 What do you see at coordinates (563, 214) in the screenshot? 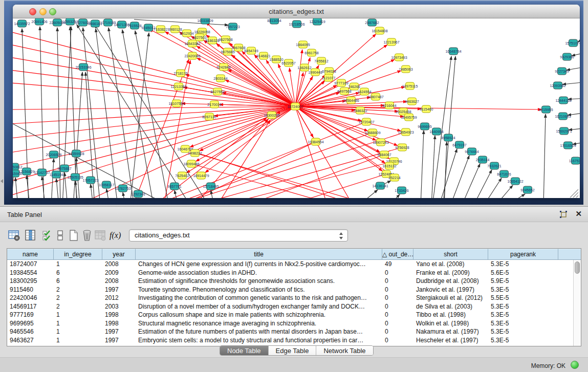
I see `float-window-icon` at bounding box center [563, 214].